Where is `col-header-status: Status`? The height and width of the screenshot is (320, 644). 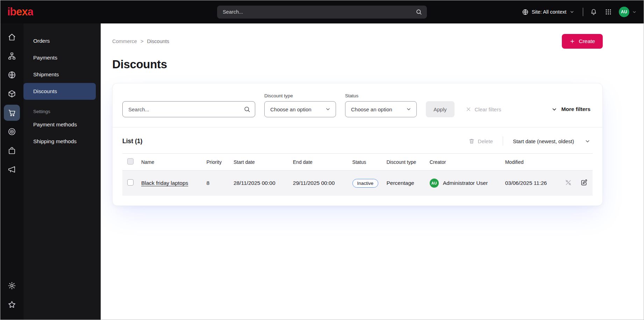
col-header-status: Status is located at coordinates (366, 162).